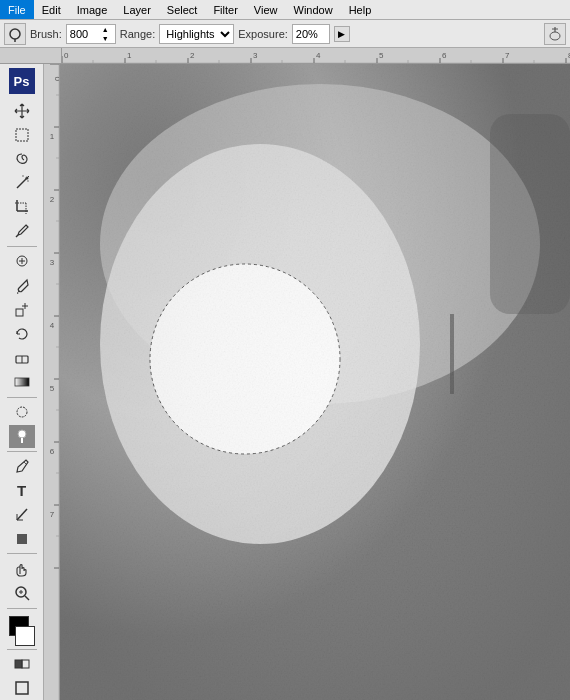 Image resolution: width=570 pixels, height=700 pixels. What do you see at coordinates (73, 34) in the screenshot?
I see `brush-group: Brush: ▲ ▼` at bounding box center [73, 34].